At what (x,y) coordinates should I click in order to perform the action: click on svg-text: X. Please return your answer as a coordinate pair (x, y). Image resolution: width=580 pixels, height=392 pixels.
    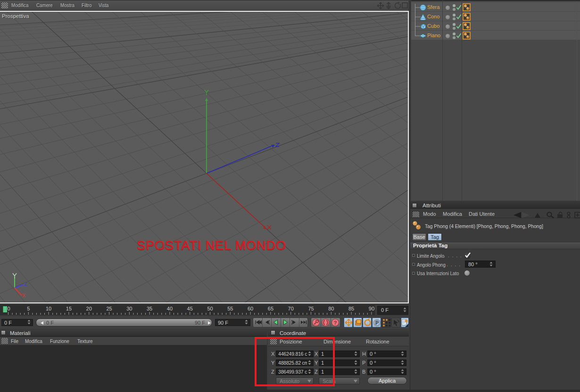
    Looking at the image, I should click on (24, 295).